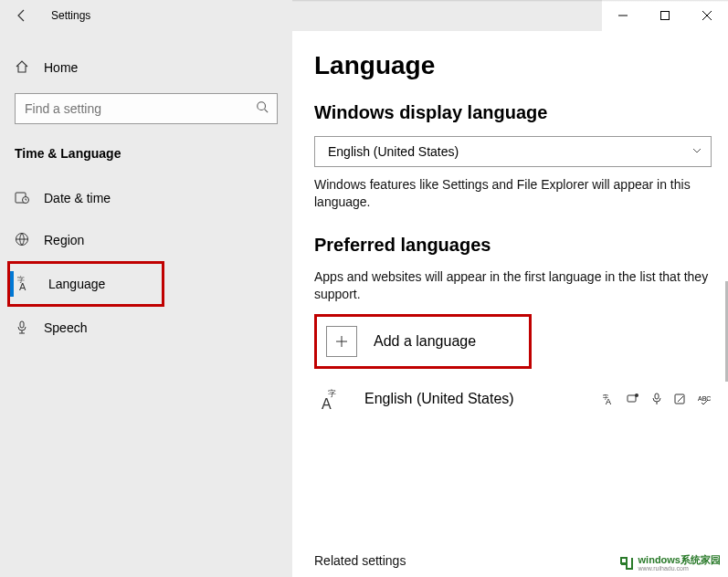 This screenshot has width=728, height=577. Describe the element at coordinates (64, 240) in the screenshot. I see `sidebar-item-label: Region` at that location.